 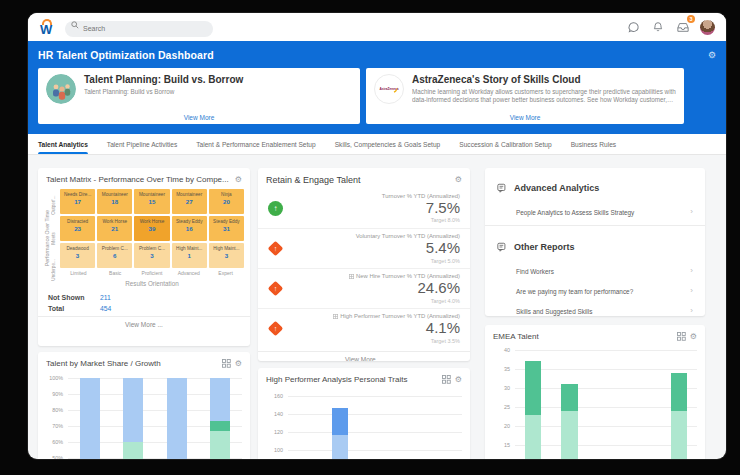 I want to click on matrix-cell: Problem C...3, so click(x=152, y=256).